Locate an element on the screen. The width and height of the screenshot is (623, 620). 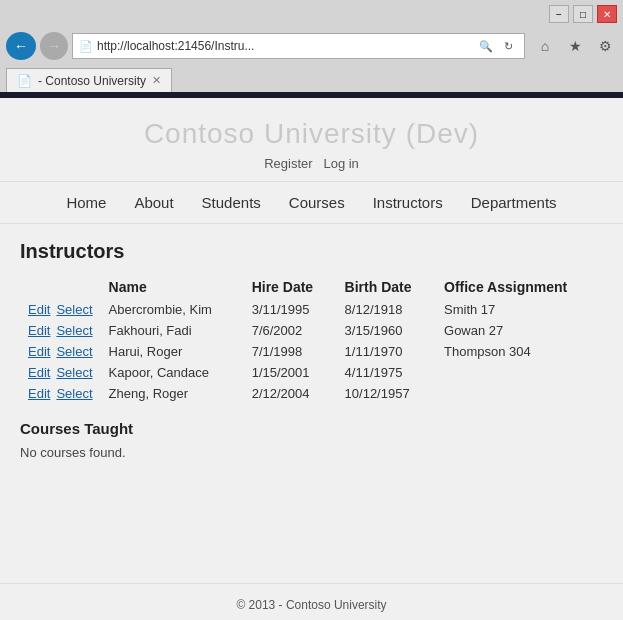
instructor-hire-date: 7/1/1998 is located at coordinates (290, 352).